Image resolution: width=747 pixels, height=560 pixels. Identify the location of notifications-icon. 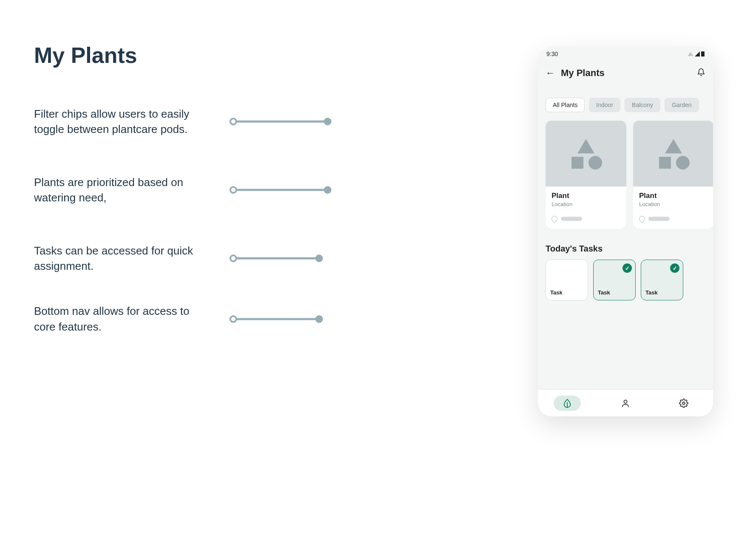
(701, 73).